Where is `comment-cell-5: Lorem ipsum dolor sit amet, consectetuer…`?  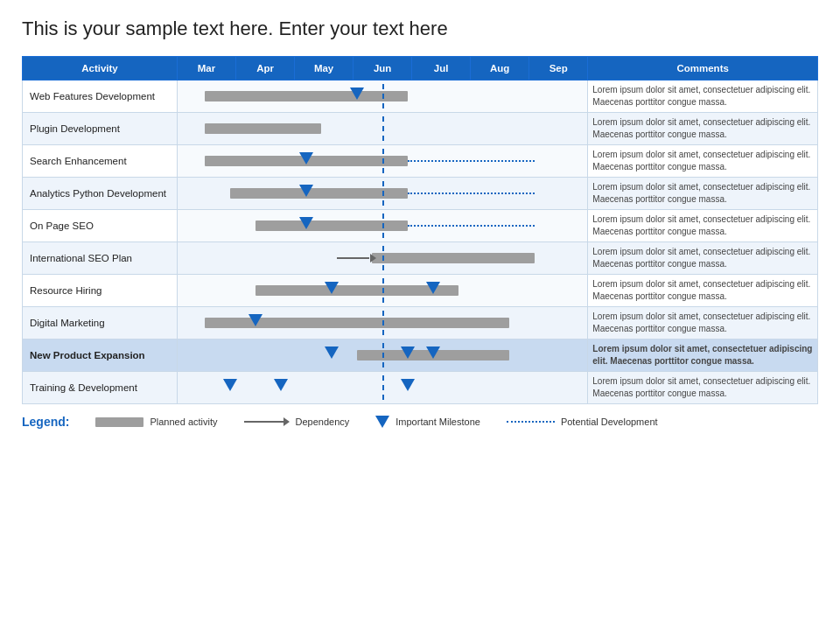
comment-cell-5: Lorem ipsum dolor sit amet, consectetuer… is located at coordinates (704, 259).